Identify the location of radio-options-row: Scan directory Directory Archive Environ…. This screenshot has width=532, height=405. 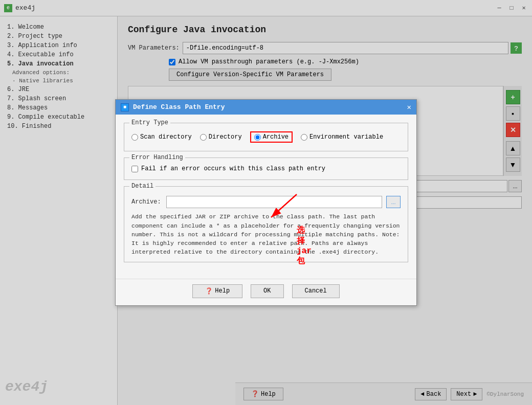
(266, 137).